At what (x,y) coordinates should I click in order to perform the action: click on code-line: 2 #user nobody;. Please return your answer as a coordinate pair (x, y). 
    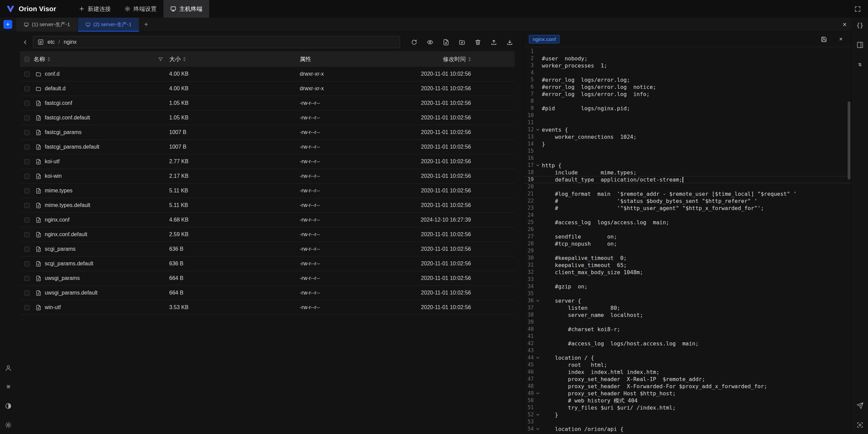
    Looking at the image, I should click on (688, 58).